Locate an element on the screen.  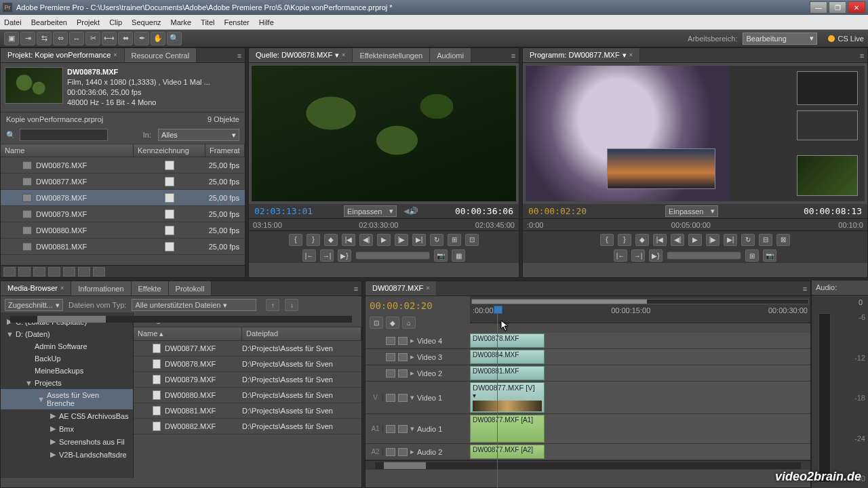
icon-view-button is located at coordinates (24, 272).